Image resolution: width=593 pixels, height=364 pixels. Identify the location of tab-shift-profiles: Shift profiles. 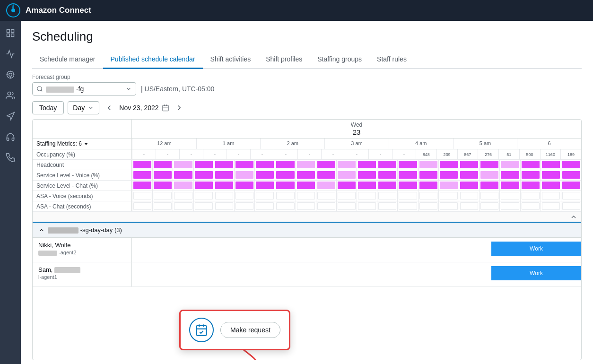
(284, 60).